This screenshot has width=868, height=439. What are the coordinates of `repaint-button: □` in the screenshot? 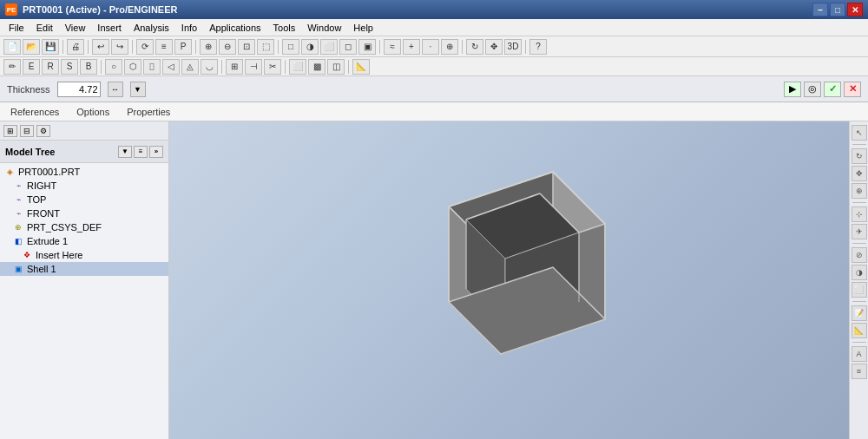 It's located at (291, 47).